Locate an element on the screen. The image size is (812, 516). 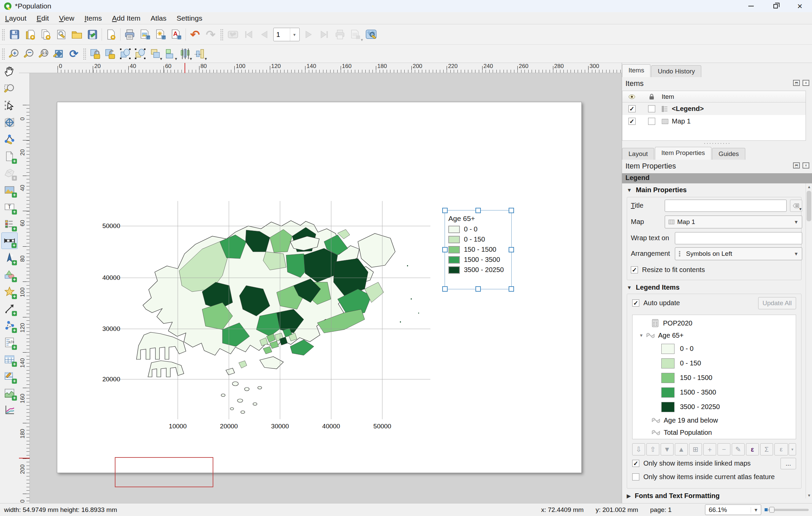
resize-handle-se is located at coordinates (511, 289).